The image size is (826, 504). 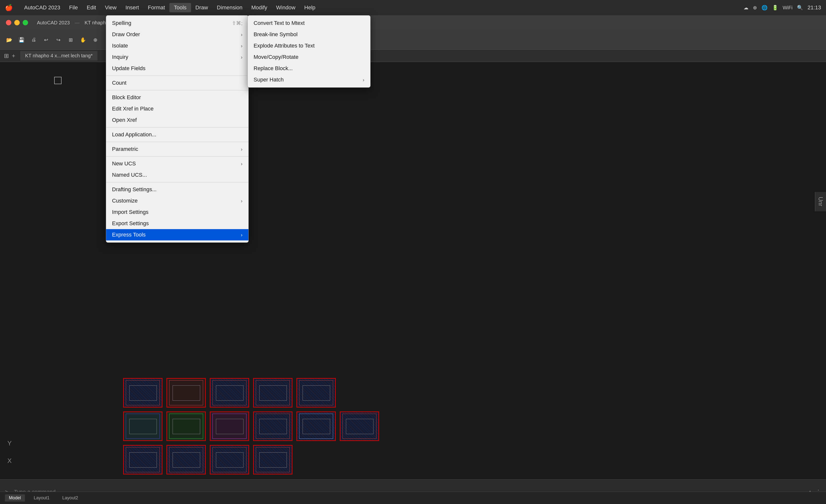 I want to click on menubar-item-help: Help, so click(x=310, y=8).